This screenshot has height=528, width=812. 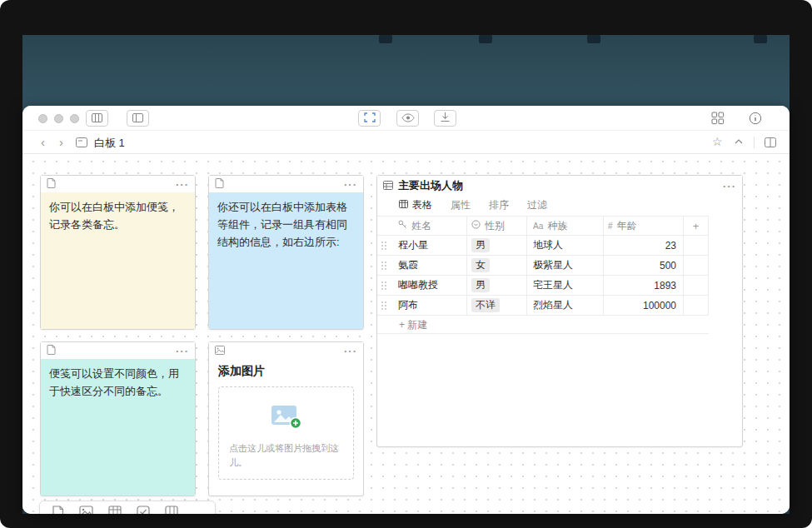 I want to click on table-icon, so click(x=388, y=186).